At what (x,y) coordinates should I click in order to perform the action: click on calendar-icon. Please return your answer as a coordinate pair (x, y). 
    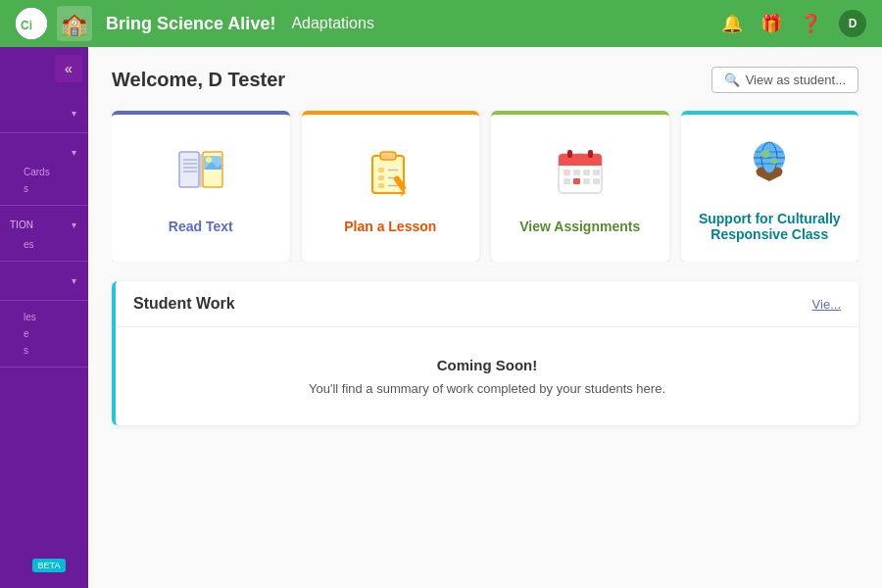
    Looking at the image, I should click on (580, 175).